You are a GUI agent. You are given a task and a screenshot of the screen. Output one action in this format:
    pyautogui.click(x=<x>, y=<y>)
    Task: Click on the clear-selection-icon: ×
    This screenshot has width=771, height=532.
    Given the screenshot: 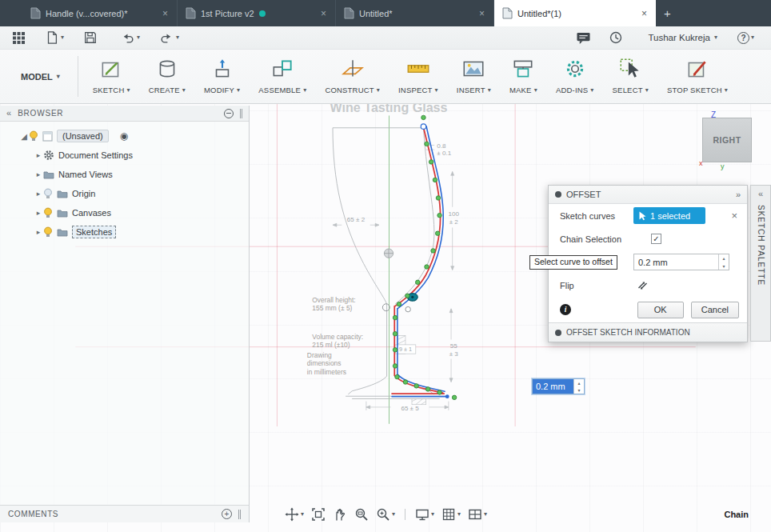 What is the action you would take?
    pyautogui.click(x=734, y=216)
    